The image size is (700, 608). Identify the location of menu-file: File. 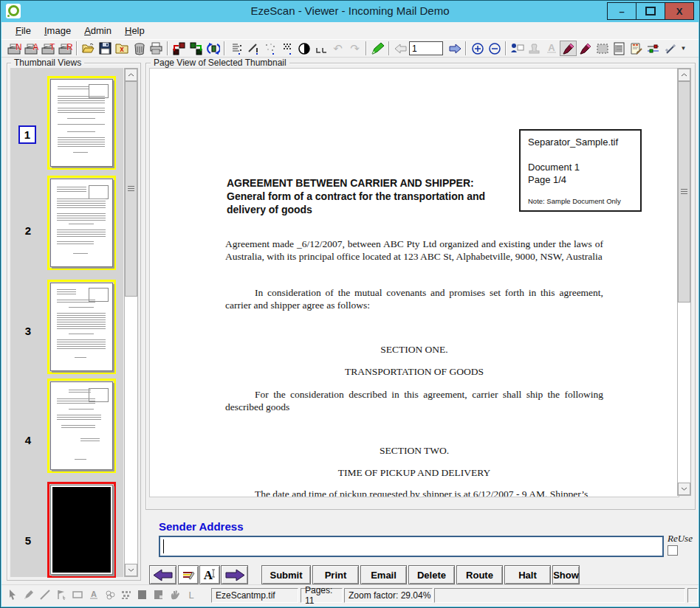
(24, 31).